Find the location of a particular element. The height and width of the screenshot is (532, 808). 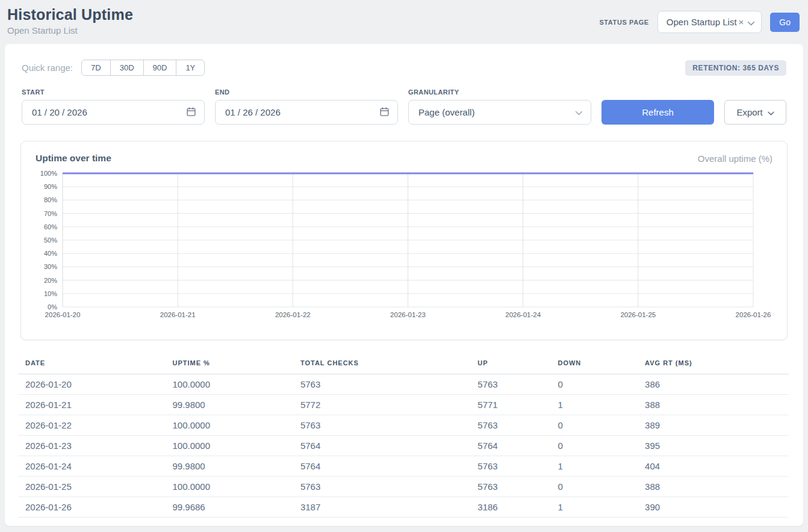

table-cell: 2026-01-24 is located at coordinates (92, 466).